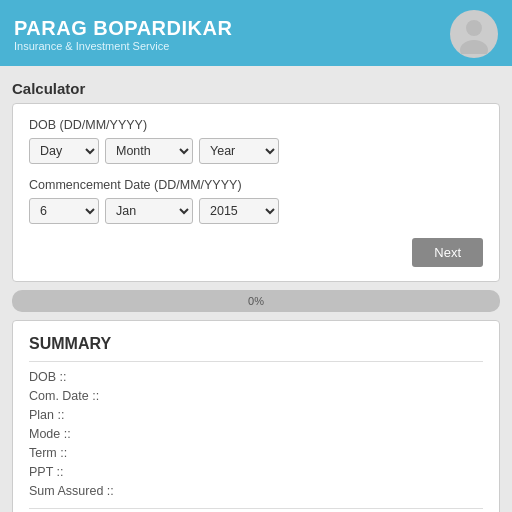 The image size is (512, 512). Describe the element at coordinates (256, 491) in the screenshot. I see `summary-sum-assured: Sum Assured ::` at that location.